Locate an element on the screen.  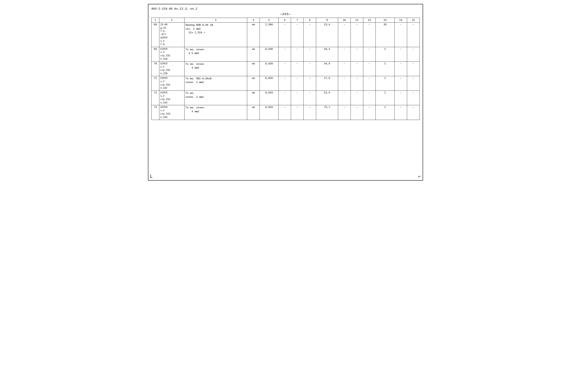
cell-row2-col8: – is located at coordinates (310, 54).